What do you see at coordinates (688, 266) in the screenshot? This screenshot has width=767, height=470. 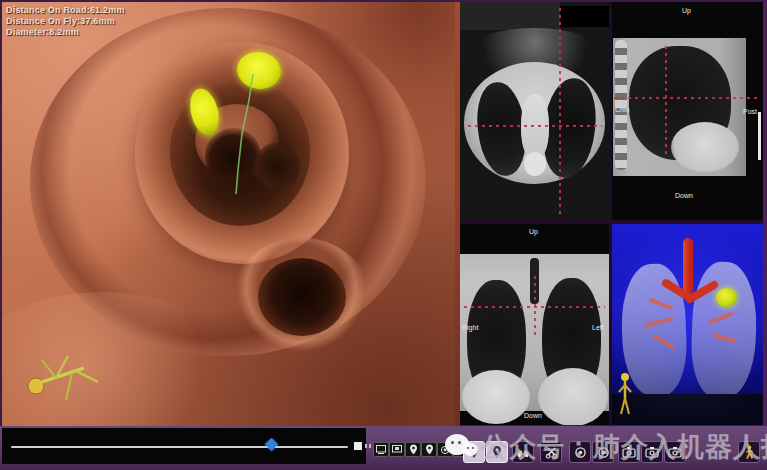 I see `lung3d-trachea` at bounding box center [688, 266].